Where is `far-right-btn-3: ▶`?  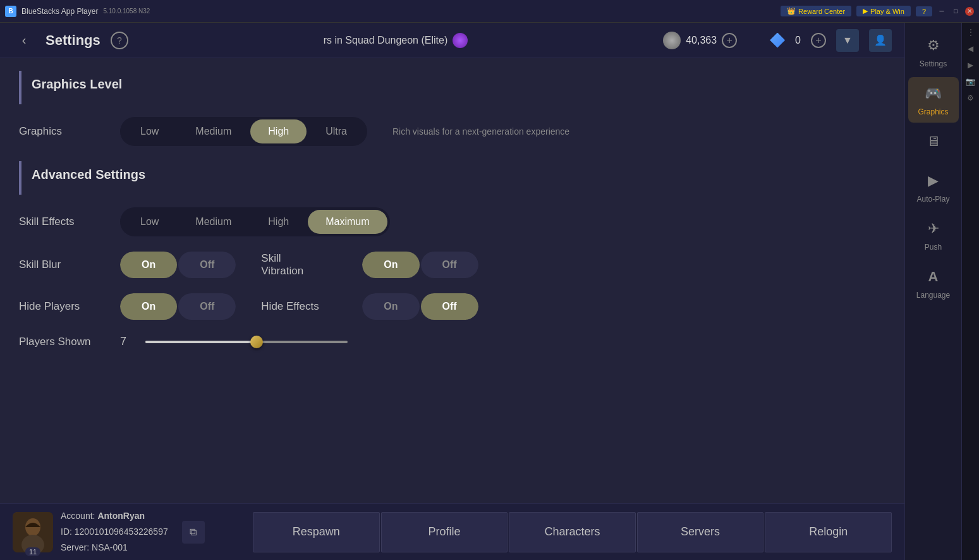 far-right-btn-3: ▶ is located at coordinates (971, 65).